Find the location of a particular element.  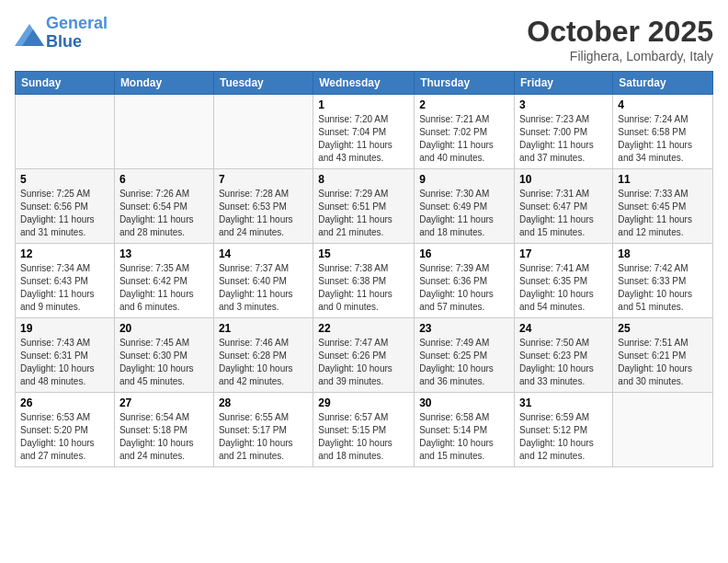

day-cell: 5Sunrise: 7:25 AM Sunset: 6:56 PM Daylig… is located at coordinates (65, 206).